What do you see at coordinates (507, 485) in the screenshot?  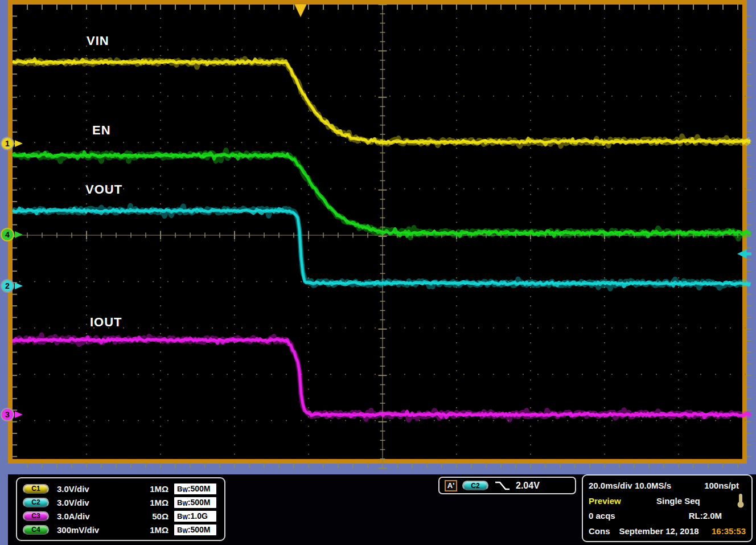 I see `trigger-panel: A' C2 2.04V` at bounding box center [507, 485].